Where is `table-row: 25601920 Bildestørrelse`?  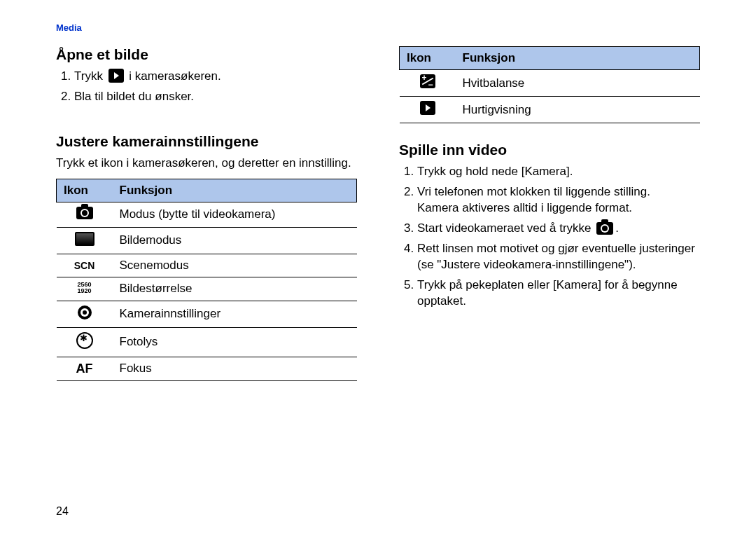 table-row: 25601920 Bildestørrelse is located at coordinates (207, 289).